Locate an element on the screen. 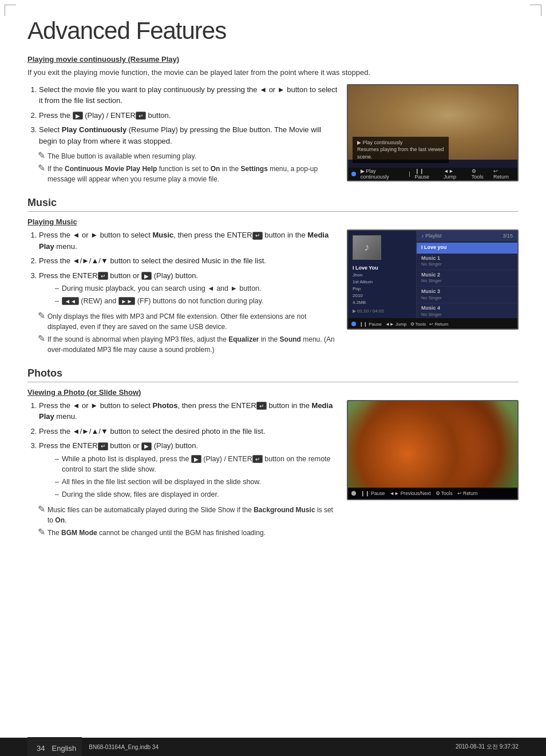 This screenshot has height=756, width=546. page-number-value: 34 is located at coordinates (41, 749).